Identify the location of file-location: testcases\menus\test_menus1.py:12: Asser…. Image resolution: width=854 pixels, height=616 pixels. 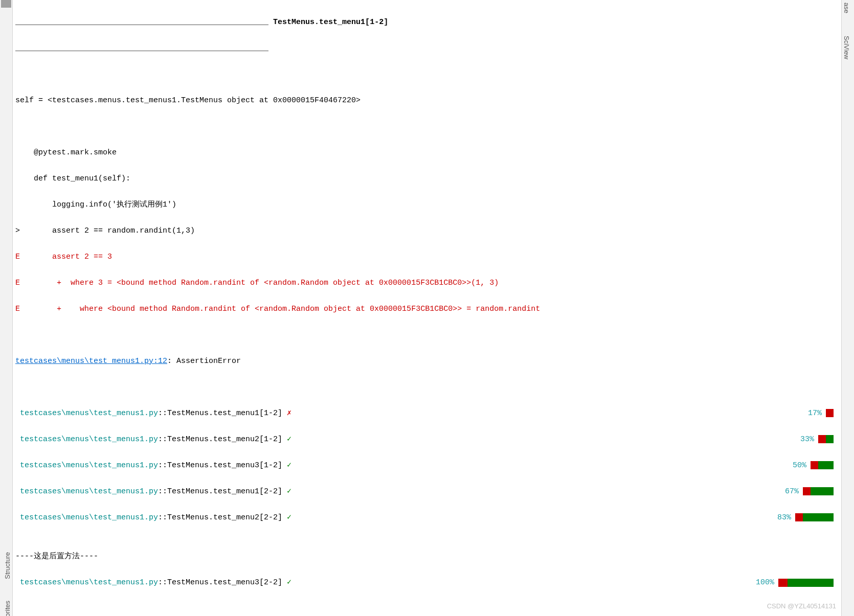
(427, 361).